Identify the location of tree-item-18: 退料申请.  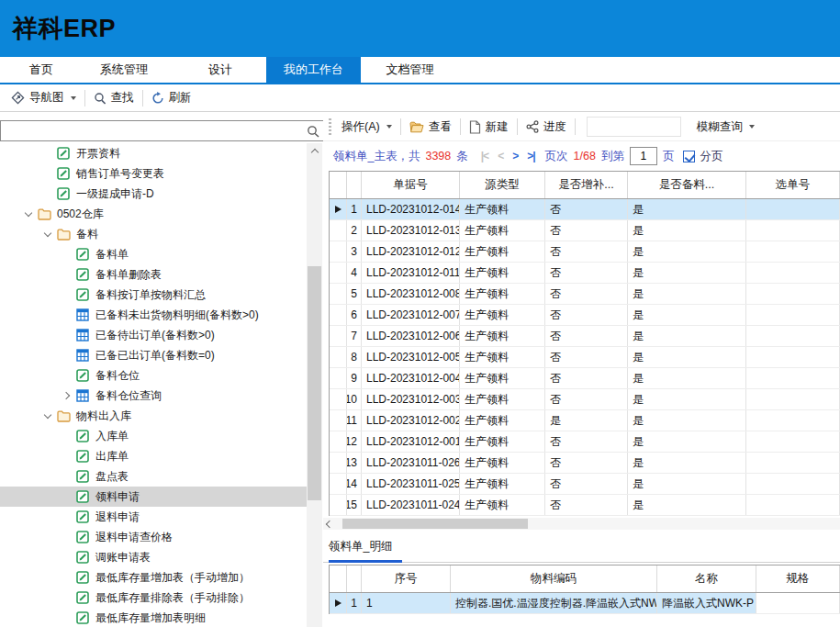
(153, 517).